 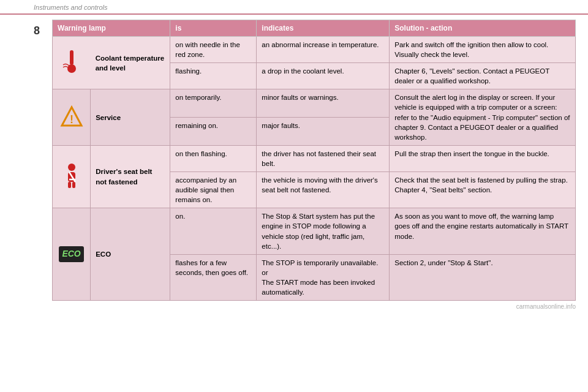 I want to click on service-solution-1: Consult the alert log in the display or …, so click(x=483, y=118).